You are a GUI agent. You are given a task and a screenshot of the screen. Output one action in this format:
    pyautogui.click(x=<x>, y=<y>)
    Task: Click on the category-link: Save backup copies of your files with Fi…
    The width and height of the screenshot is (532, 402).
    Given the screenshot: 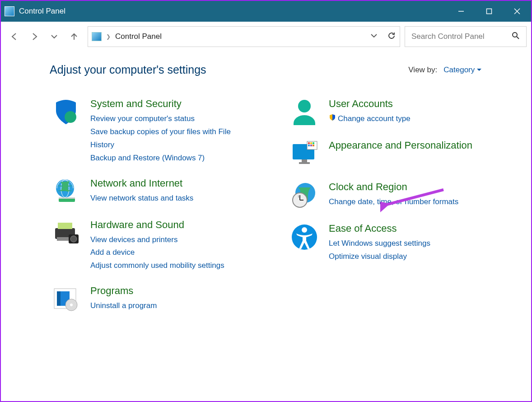 What is the action you would take?
    pyautogui.click(x=167, y=139)
    